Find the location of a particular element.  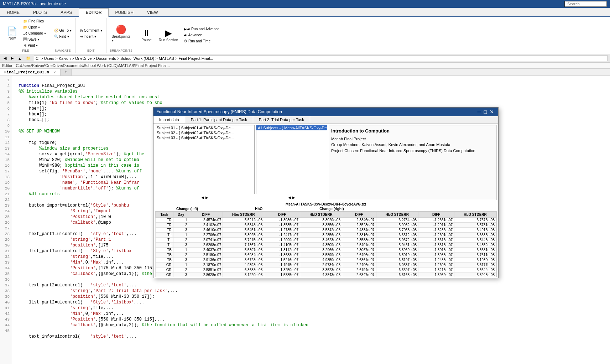

table-cell: -1.3250e-07 is located at coordinates (282, 270).